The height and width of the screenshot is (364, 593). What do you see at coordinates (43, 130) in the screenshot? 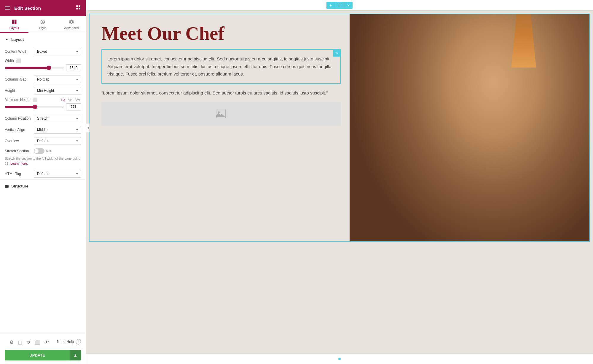
I see `vertical-align-row: Vertical Align Top Middle Bottom ▼` at bounding box center [43, 130].